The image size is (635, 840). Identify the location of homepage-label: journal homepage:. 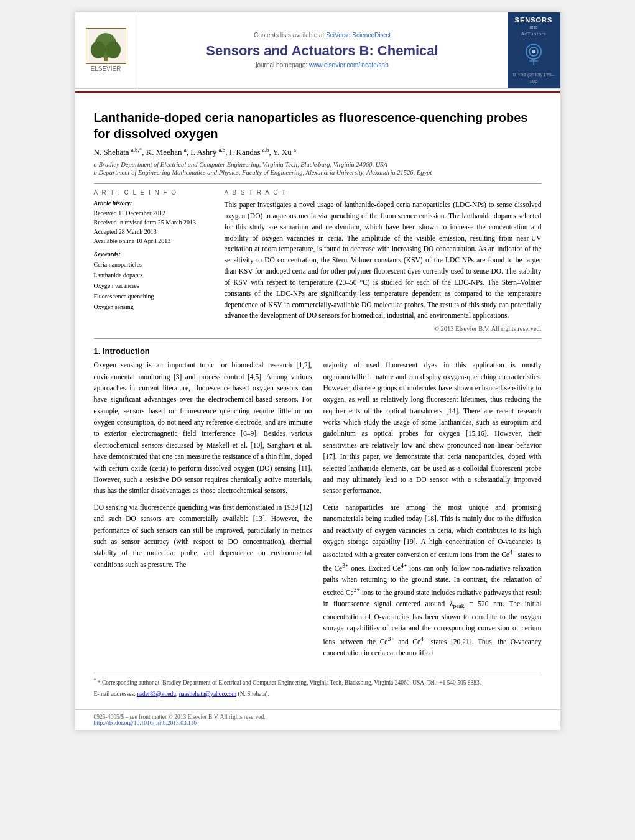
(281, 65).